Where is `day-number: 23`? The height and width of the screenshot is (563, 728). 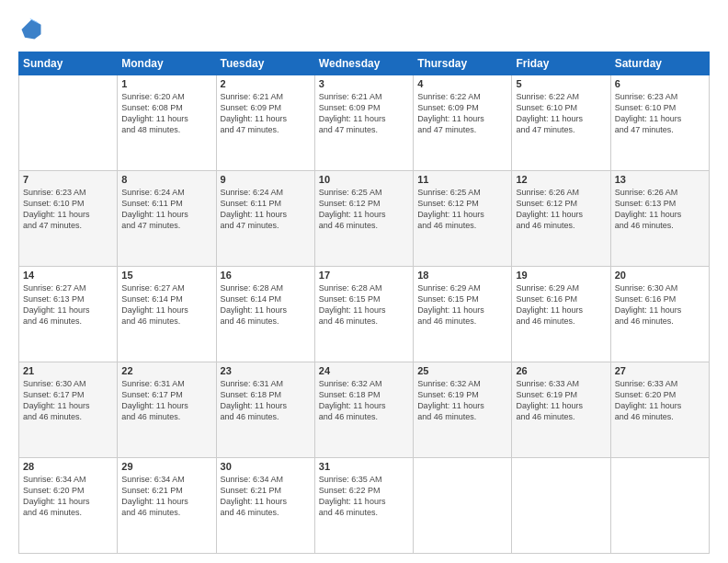 day-number: 23 is located at coordinates (266, 371).